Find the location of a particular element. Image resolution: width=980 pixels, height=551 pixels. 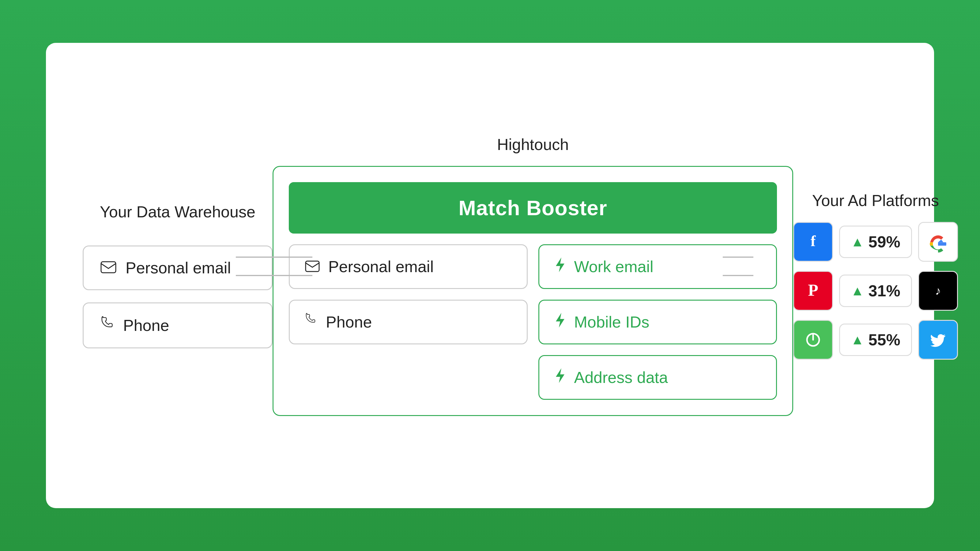

email-center-icon is located at coordinates (312, 267).